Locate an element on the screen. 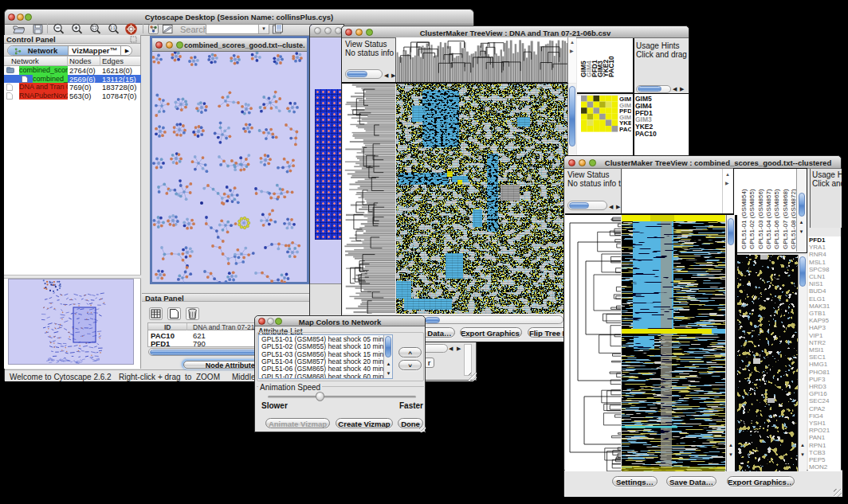  svg-text: 1:1 is located at coordinates (113, 29).